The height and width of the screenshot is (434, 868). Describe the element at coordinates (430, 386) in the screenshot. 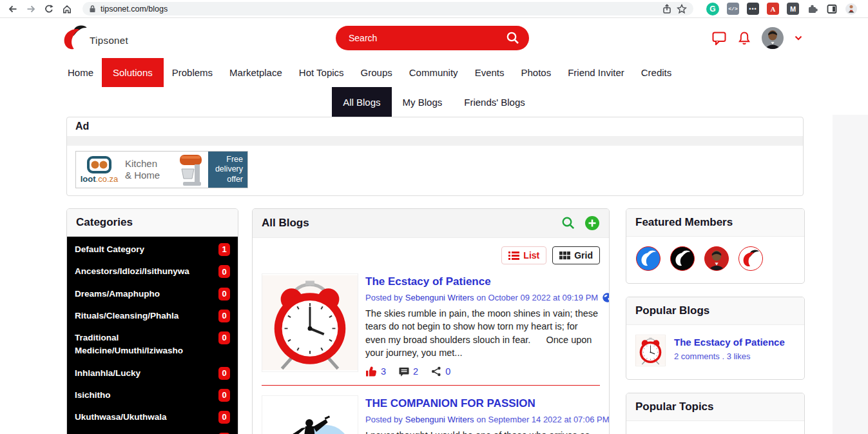

I see `post-divider` at that location.